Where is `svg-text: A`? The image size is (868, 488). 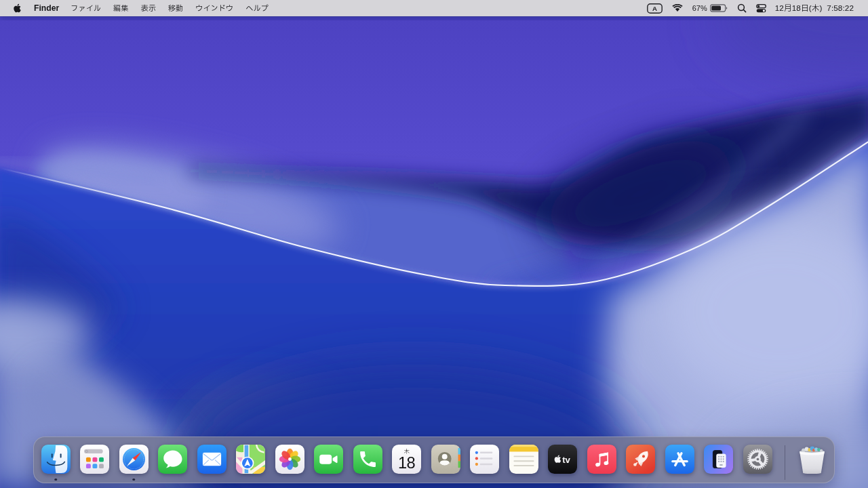
svg-text: A is located at coordinates (655, 8).